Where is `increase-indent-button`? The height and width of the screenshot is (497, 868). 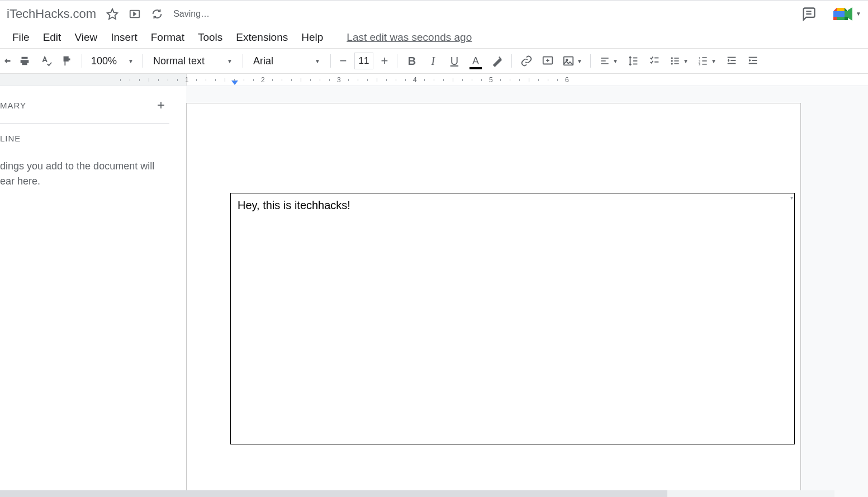 increase-indent-button is located at coordinates (753, 61).